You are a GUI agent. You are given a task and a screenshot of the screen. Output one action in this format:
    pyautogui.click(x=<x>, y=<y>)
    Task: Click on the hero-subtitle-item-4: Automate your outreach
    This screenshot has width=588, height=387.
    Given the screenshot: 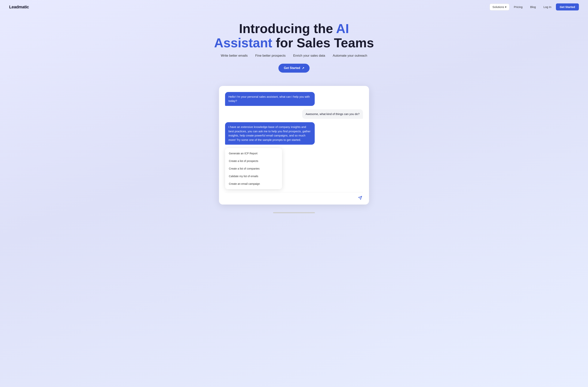 What is the action you would take?
    pyautogui.click(x=350, y=56)
    